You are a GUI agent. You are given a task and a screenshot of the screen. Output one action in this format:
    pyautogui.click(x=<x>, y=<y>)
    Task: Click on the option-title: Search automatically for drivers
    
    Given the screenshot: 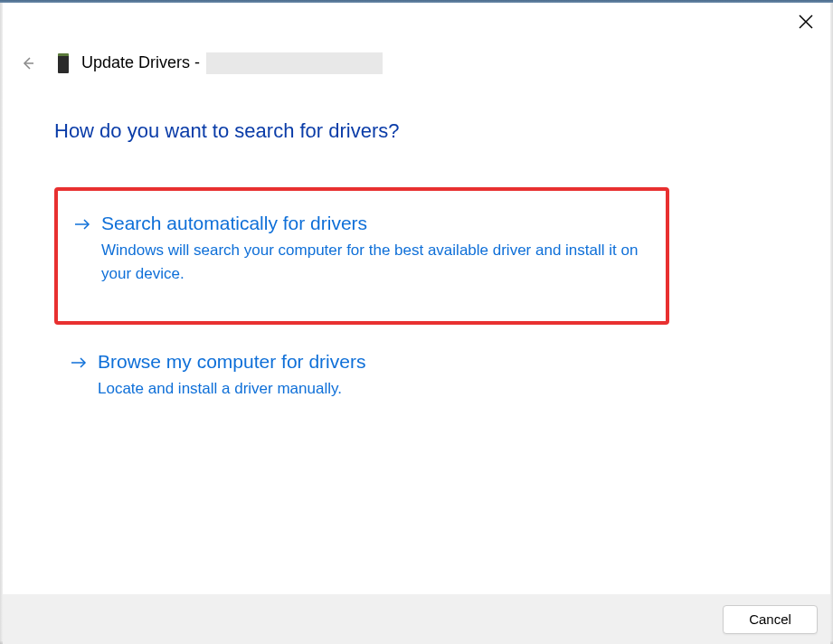 What is the action you would take?
    pyautogui.click(x=375, y=223)
    